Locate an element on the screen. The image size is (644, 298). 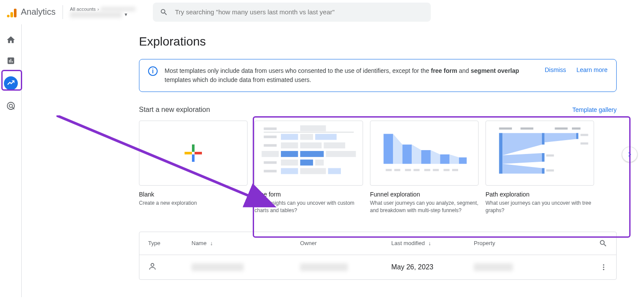
card-preview-free-form is located at coordinates (309, 153).